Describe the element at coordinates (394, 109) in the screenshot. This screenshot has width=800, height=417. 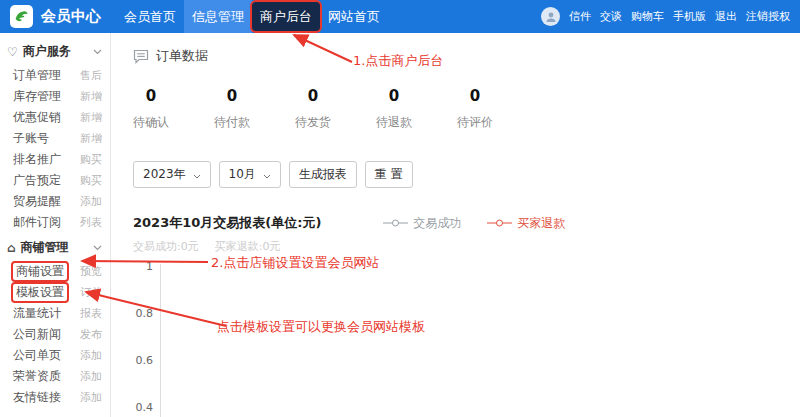
I see `stat-item-4: 0待退款` at that location.